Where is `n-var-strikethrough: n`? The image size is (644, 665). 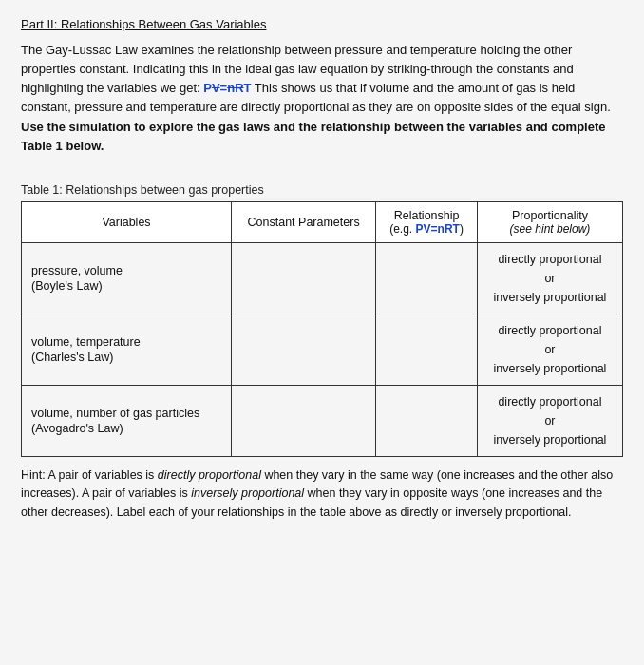
n-var-strikethrough: n is located at coordinates (231, 87).